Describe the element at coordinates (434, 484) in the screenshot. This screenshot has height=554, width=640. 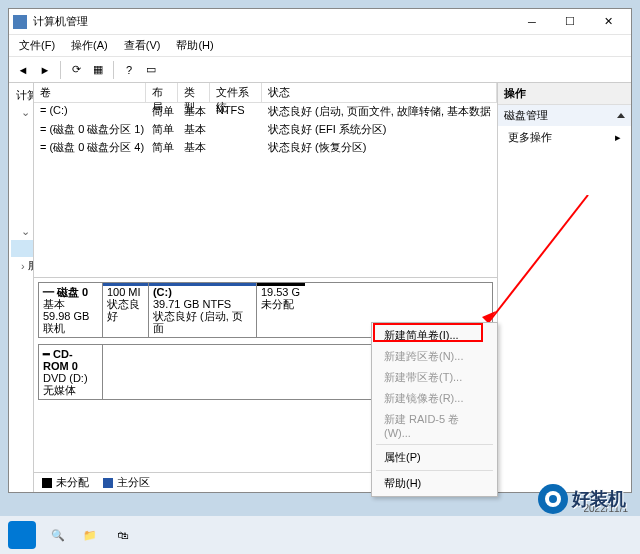
I see `menu-item: 帮助(H)` at that location.